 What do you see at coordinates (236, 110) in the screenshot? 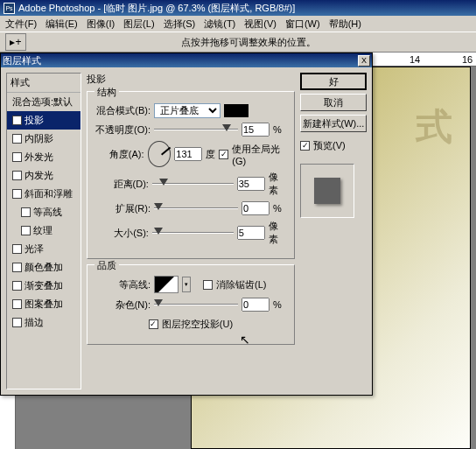
I see `color-swatch` at bounding box center [236, 110].